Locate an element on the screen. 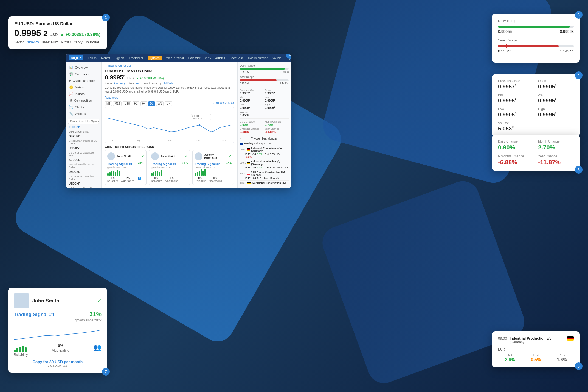  sidebar-item-metals: 🪙 Metals is located at coordinates (83, 87).